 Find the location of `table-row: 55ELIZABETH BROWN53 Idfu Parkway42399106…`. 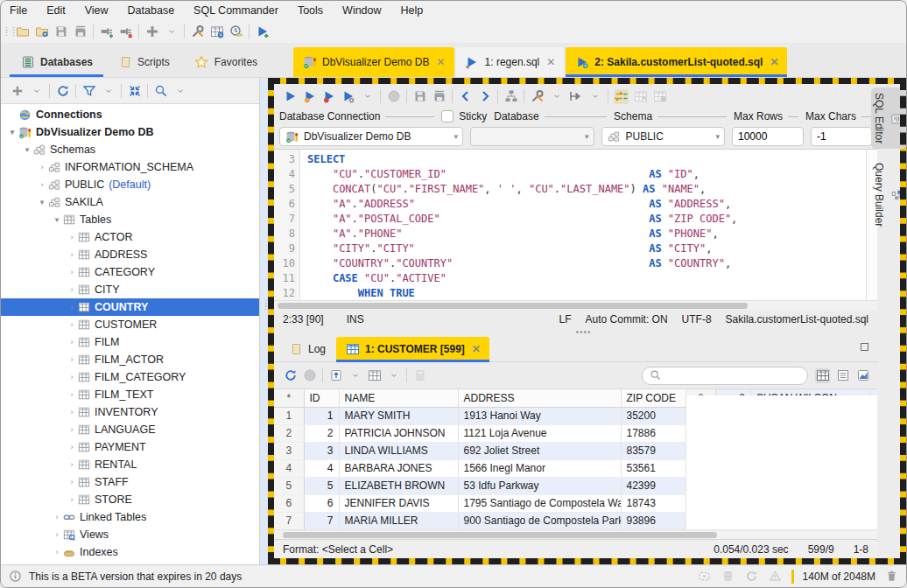

table-row: 55ELIZABETH BROWN53 Idfu Parkway42399106… is located at coordinates (480, 486).